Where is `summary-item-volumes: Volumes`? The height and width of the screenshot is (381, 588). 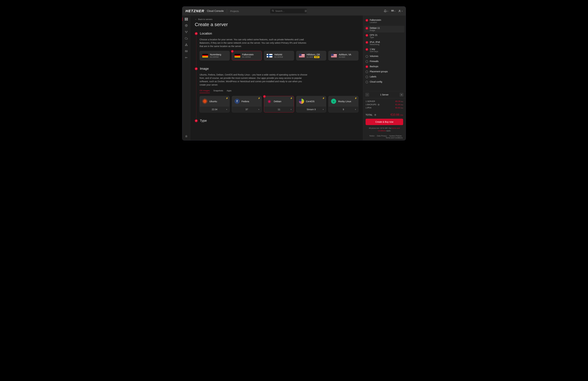
summary-item-volumes: Volumes is located at coordinates (384, 56).